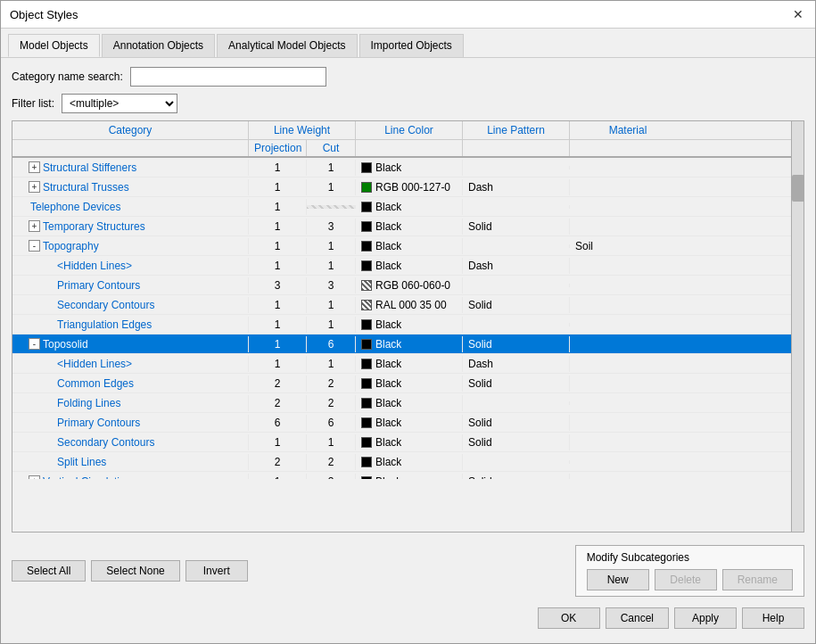 The width and height of the screenshot is (816, 644). What do you see at coordinates (217, 571) in the screenshot?
I see `invert-button: Invert` at bounding box center [217, 571].